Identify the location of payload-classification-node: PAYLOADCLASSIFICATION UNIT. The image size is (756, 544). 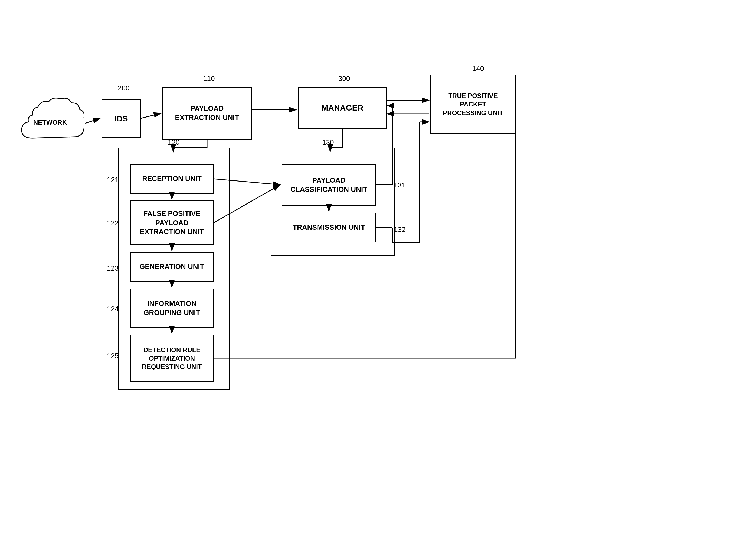
(329, 185).